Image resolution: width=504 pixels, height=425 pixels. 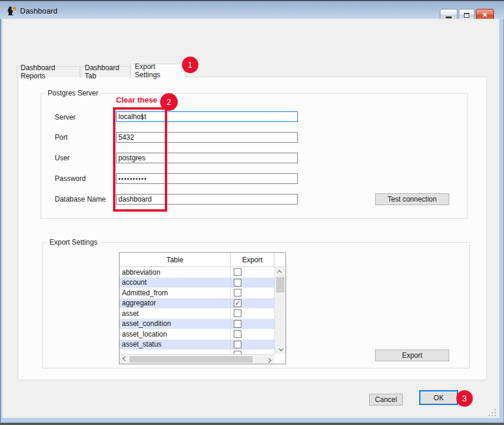 What do you see at coordinates (175, 283) in the screenshot?
I see `table-name-cell: account` at bounding box center [175, 283].